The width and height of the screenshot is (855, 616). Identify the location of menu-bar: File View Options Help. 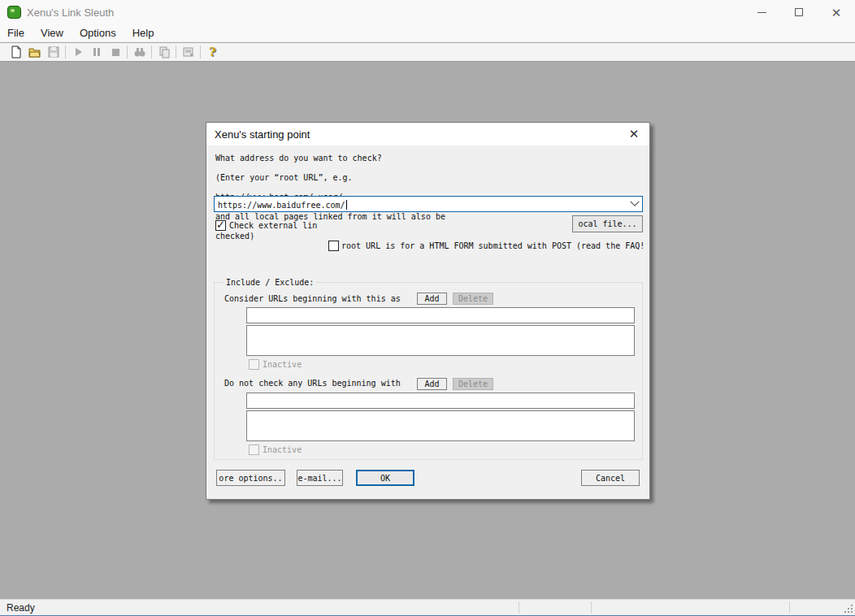
(428, 33).